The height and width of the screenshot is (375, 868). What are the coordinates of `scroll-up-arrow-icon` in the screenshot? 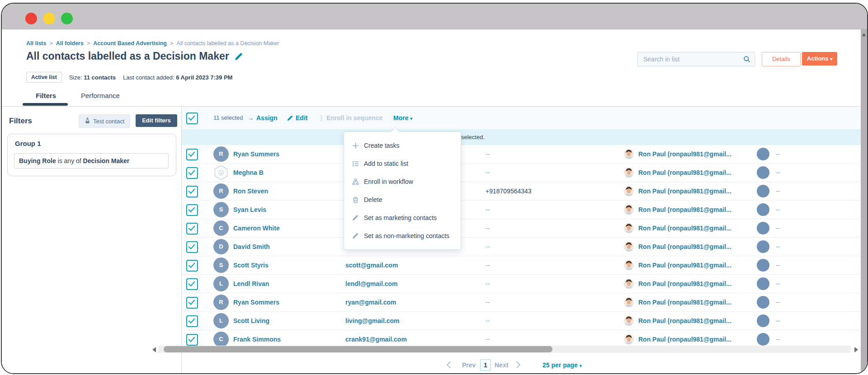 It's located at (864, 34).